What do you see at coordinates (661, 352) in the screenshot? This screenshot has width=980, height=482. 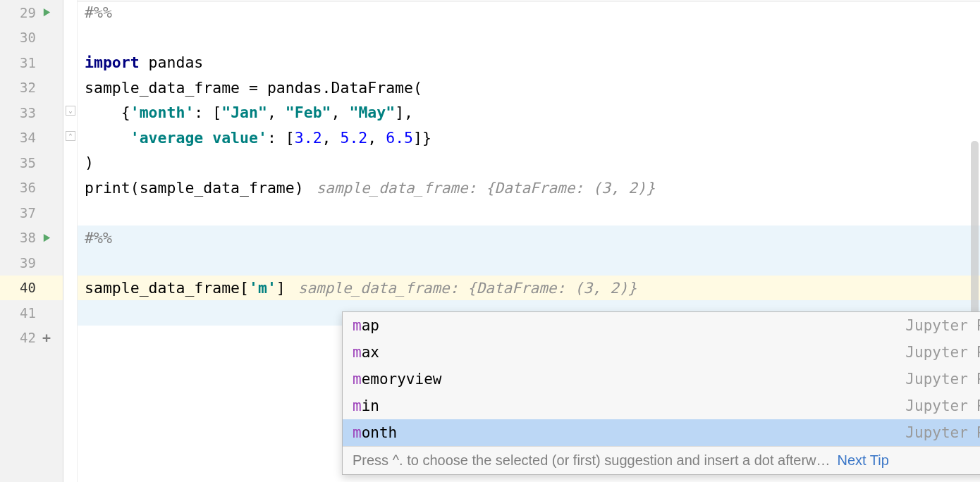 I see `completion-item: max Jupyter Runtime` at bounding box center [661, 352].